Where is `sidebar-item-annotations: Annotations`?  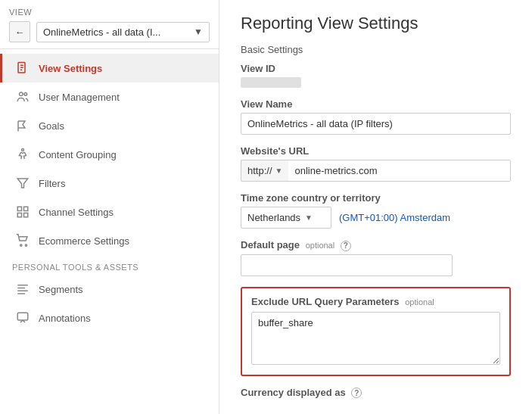 sidebar-item-annotations: Annotations is located at coordinates (109, 318).